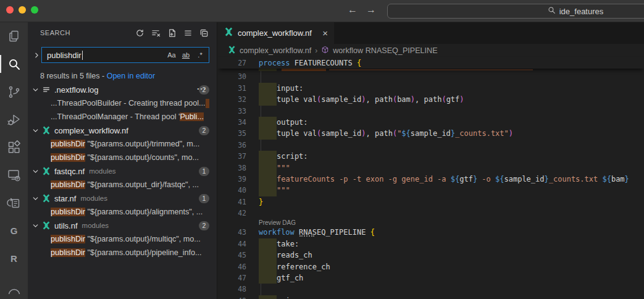 The height and width of the screenshot is (299, 644). What do you see at coordinates (142, 185) in the screenshot?
I see `result-text: "${params.output_dir}/fastqc", ...` at bounding box center [142, 185].